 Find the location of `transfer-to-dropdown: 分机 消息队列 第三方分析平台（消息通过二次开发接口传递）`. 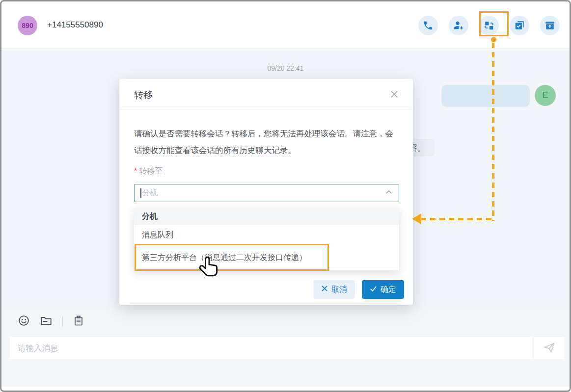

transfer-to-dropdown: 分机 消息队列 第三方分析平台（消息通过二次开发接口传递） is located at coordinates (267, 239).